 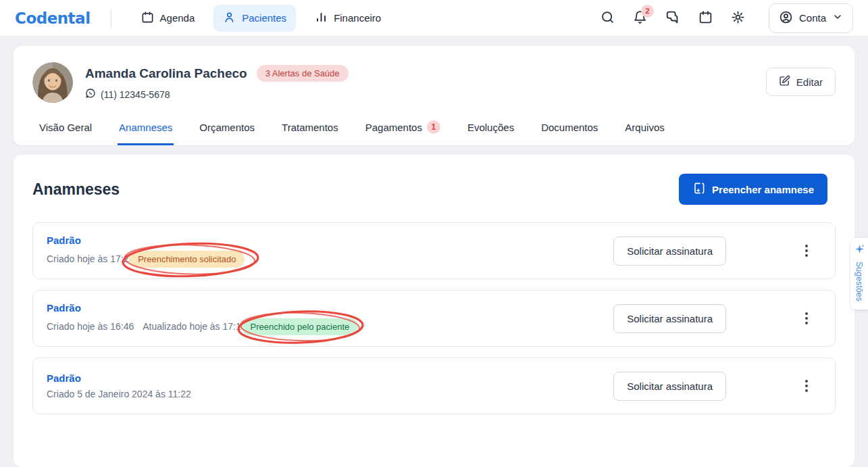 I want to click on status-badge-wrap: Preenchido pelo paciente, so click(x=300, y=327).